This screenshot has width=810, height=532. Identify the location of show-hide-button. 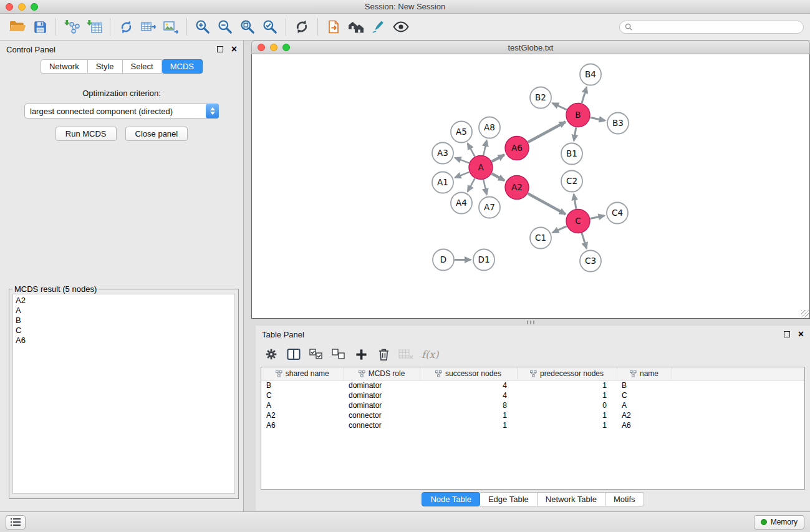
(401, 27).